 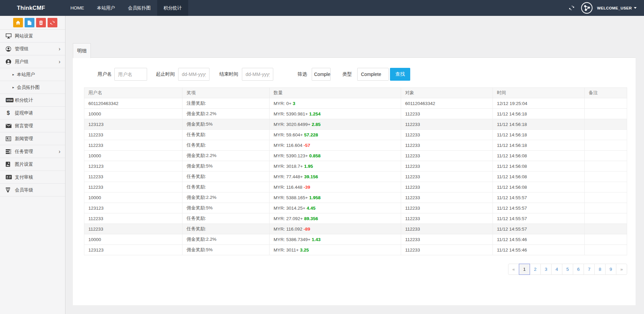 What do you see at coordinates (288, 135) in the screenshot?
I see `amount-base: MYR: 59.604+` at bounding box center [288, 135].